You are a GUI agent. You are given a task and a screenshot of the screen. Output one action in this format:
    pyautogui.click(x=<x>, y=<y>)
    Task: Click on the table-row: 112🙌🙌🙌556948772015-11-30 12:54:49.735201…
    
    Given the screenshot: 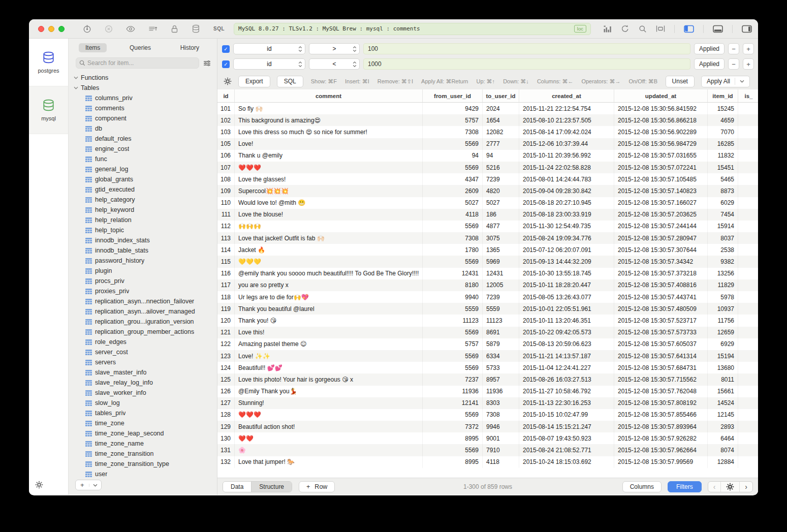 What is the action you would take?
    pyautogui.click(x=488, y=227)
    